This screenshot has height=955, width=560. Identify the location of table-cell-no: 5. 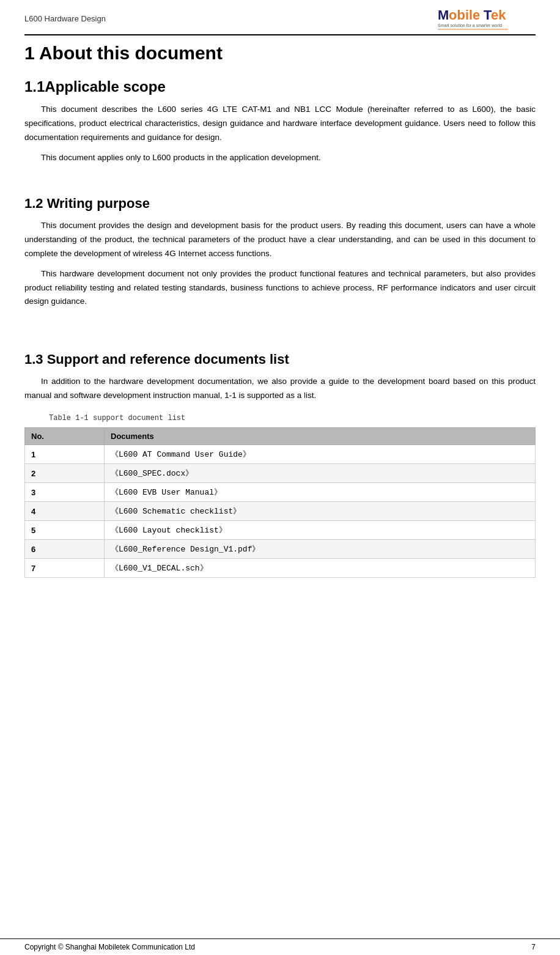
(65, 531).